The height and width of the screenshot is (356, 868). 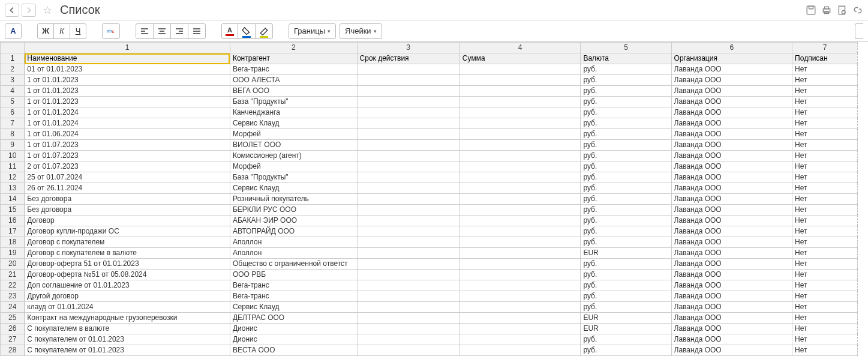 What do you see at coordinates (145, 31) in the screenshot?
I see `align-left-button` at bounding box center [145, 31].